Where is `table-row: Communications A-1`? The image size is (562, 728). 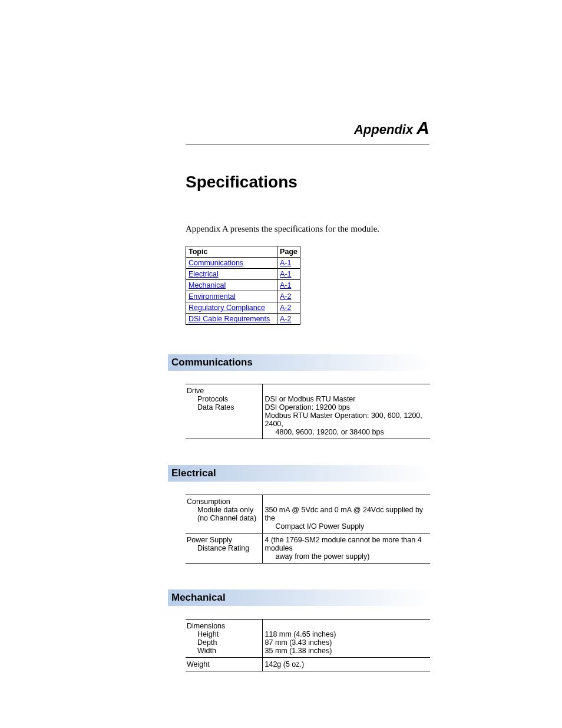 table-row: Communications A-1 is located at coordinates (243, 263).